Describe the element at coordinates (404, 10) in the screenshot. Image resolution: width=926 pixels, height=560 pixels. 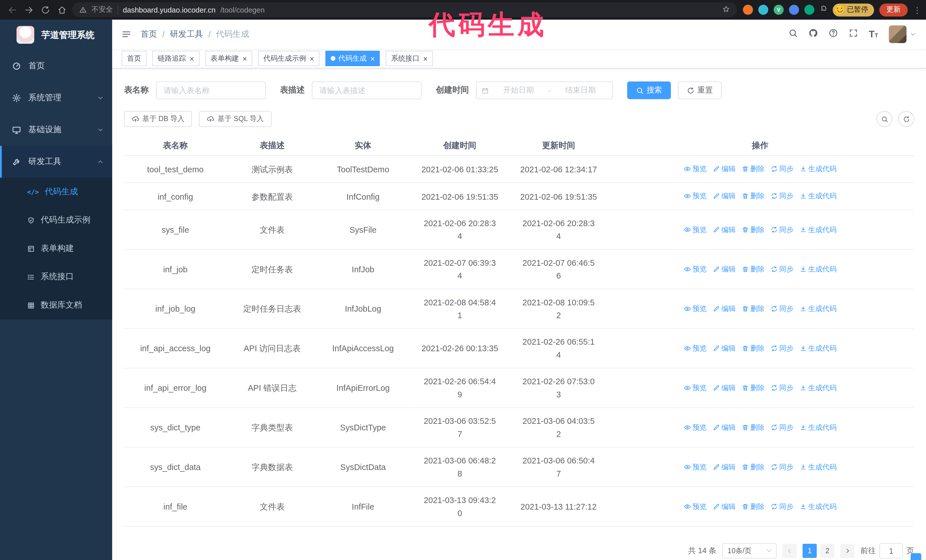
I see `address-bar: 不安全 dashboard.yudao.iocoder.cn/tool/code…` at that location.